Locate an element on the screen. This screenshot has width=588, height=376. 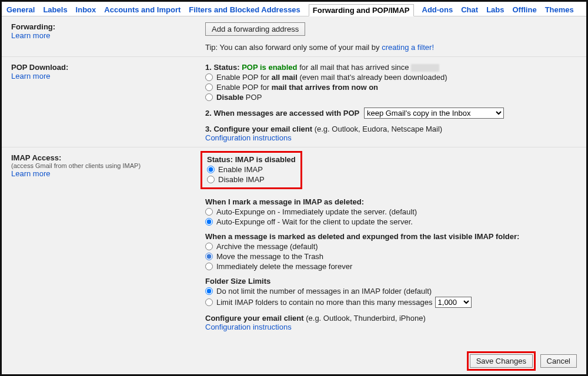
imap-access-title: IMAP Access: is located at coordinates (108, 157).